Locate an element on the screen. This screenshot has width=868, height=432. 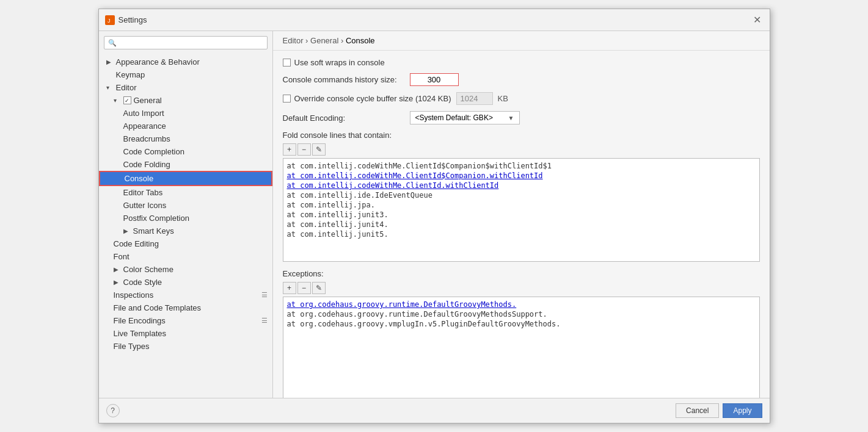
sidebar-label: Breadcrumbs is located at coordinates (147, 139).